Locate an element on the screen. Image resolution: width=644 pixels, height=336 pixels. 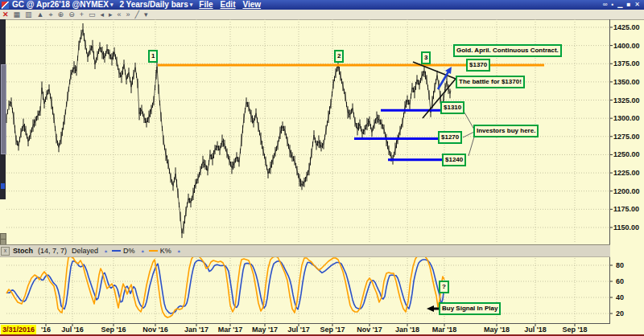
price-axis-label: 1275.00 is located at coordinates (626, 137).